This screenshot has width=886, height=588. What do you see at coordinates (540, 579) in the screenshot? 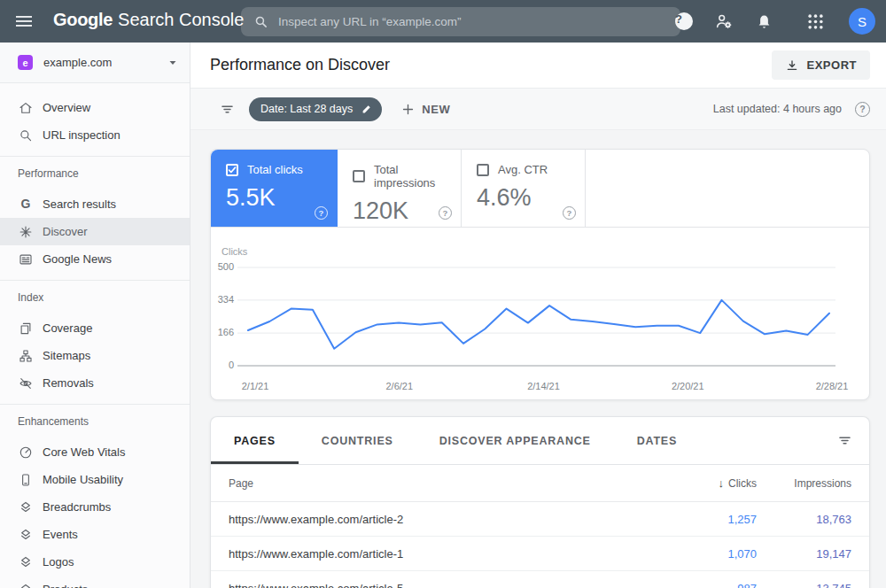
I see `table-row: https://www.example.com/article-598713,7…` at bounding box center [540, 579].